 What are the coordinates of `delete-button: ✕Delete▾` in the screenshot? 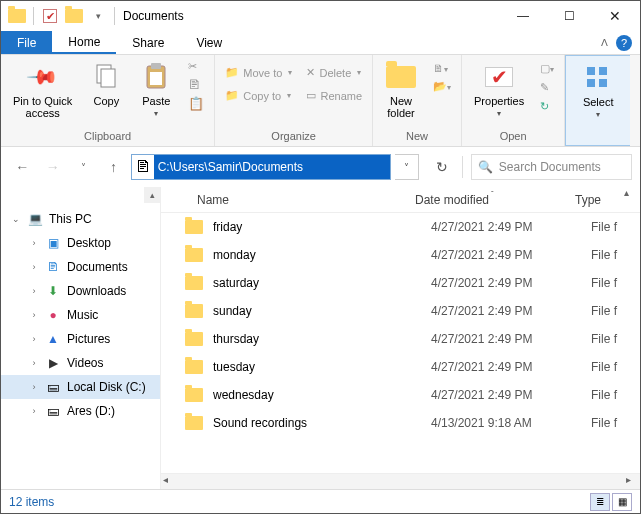 It's located at (334, 72).